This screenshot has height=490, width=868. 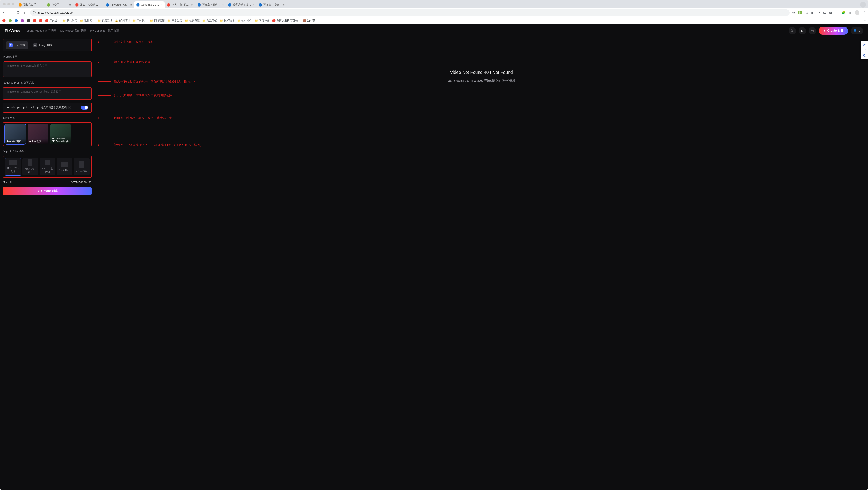 What do you see at coordinates (434, 13) in the screenshot?
I see `address-bar: ← → ⟳ ⌂ ⓘ app.pixverse.ai/create/video ⊖…` at bounding box center [434, 13].